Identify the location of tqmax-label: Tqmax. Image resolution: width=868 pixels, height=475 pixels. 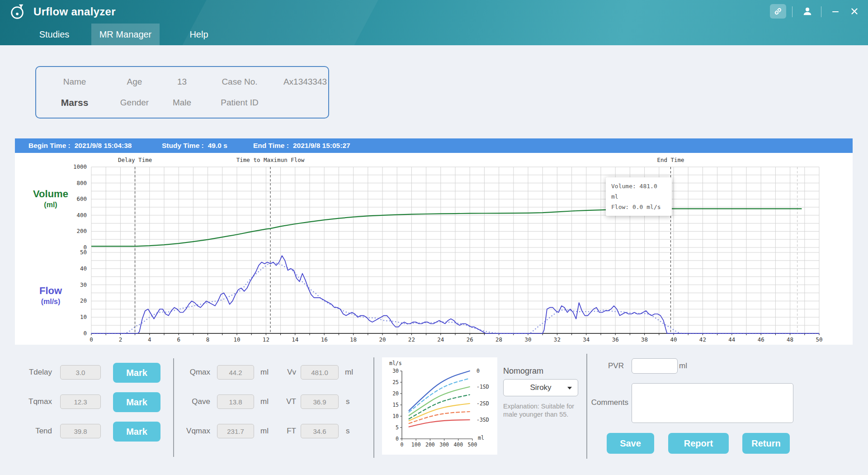
(33, 402).